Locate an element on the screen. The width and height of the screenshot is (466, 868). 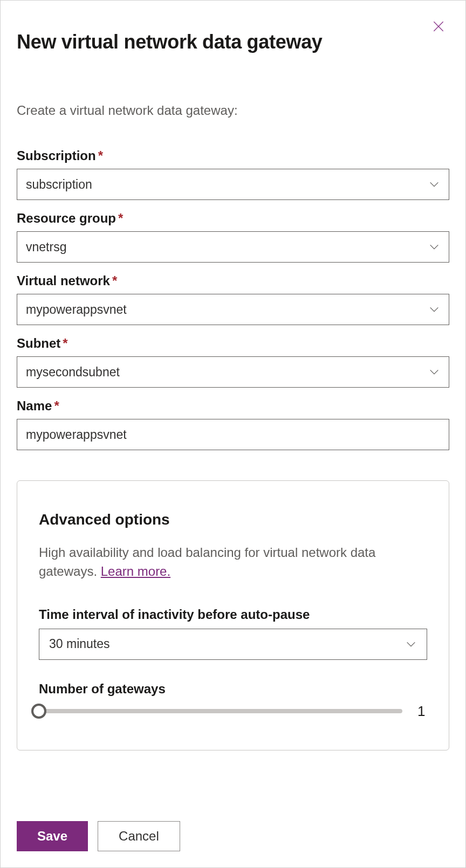
subnet-select: mysecondsubnet is located at coordinates (233, 372).